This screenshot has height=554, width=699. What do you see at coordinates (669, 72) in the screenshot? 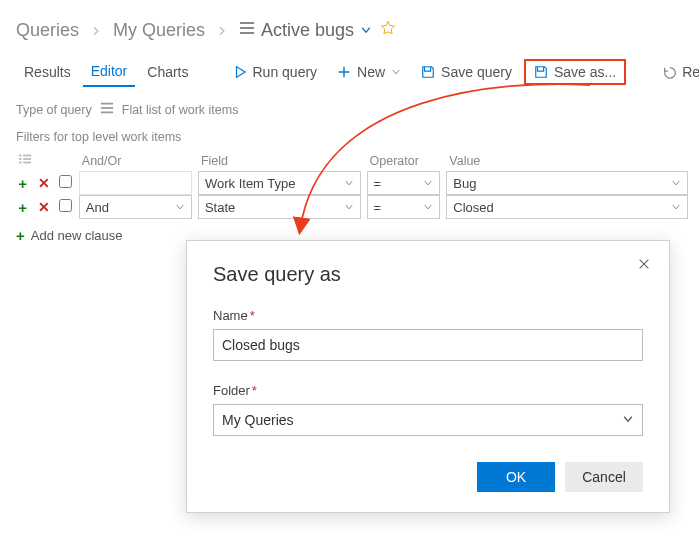
I see `undo-icon` at bounding box center [669, 72].